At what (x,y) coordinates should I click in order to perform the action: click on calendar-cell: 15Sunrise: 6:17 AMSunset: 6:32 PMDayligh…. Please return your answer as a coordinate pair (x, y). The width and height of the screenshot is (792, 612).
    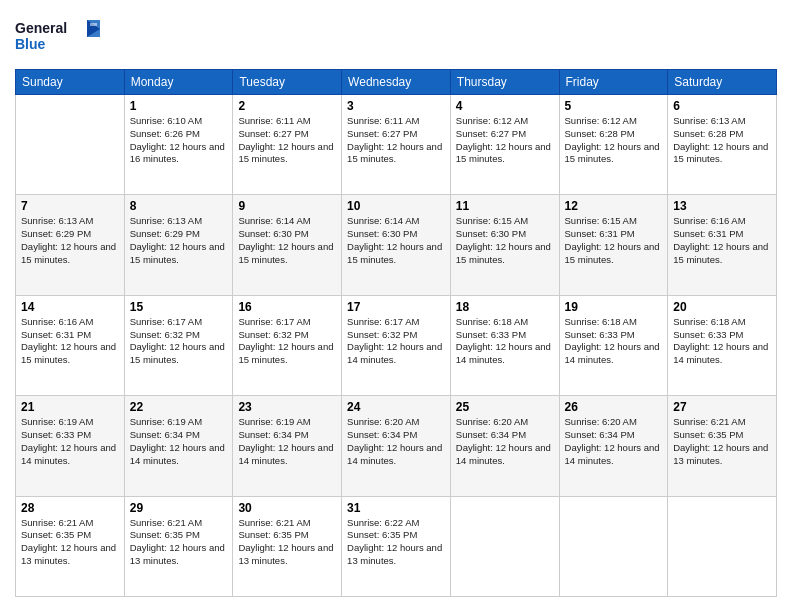
    Looking at the image, I should click on (178, 345).